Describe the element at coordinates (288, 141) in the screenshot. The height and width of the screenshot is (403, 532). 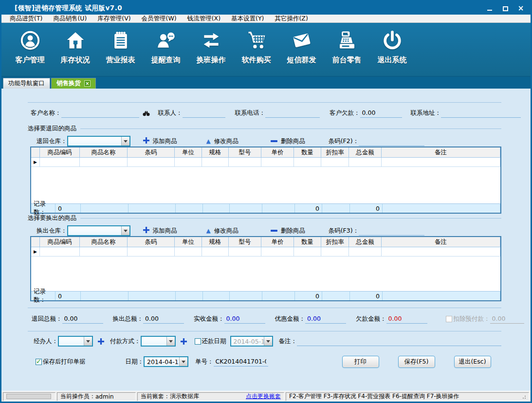
I see `return-delete-product-button: 删除商品` at that location.